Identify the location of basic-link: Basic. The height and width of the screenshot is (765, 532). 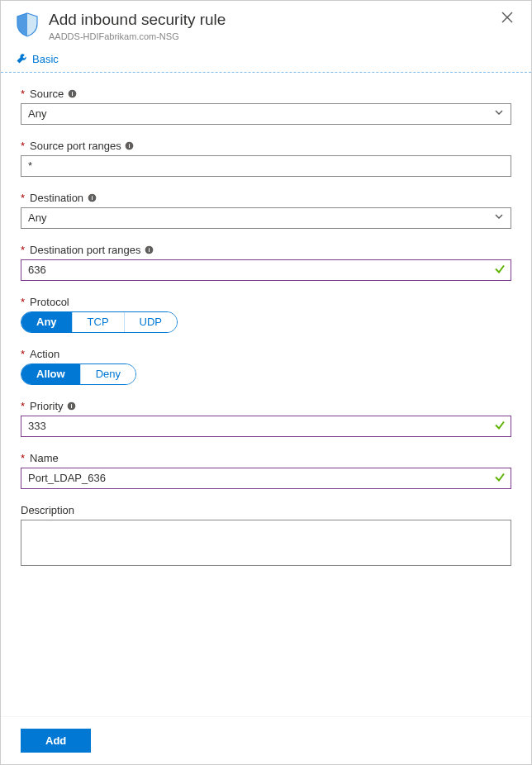
(45, 59).